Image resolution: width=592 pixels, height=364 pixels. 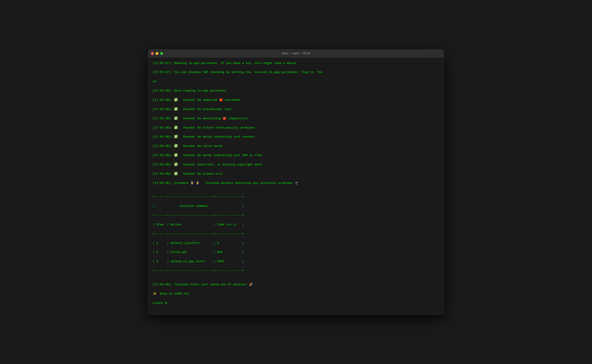 I want to click on terminal-line: [17:55:40]: ✅ Passed: No broken urls, so click(x=296, y=174).